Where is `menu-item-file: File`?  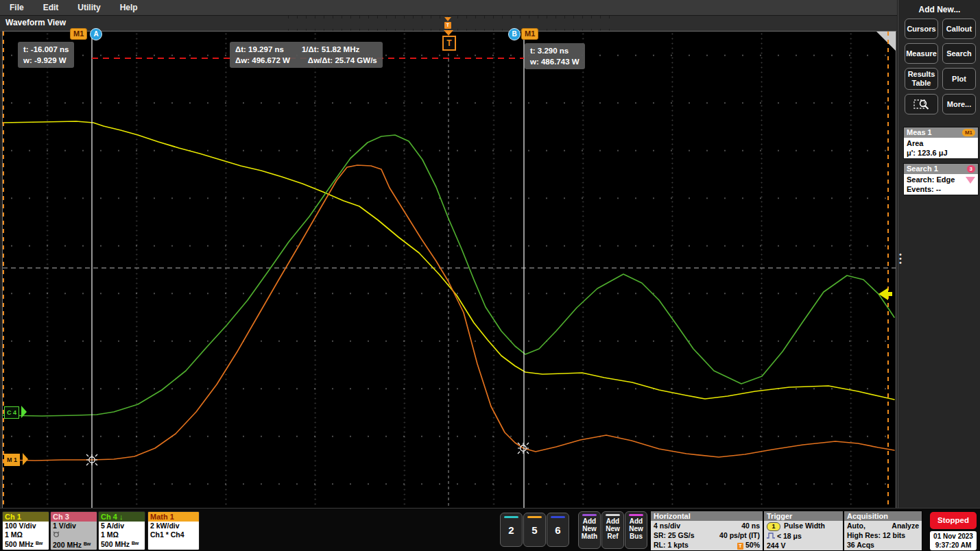 menu-item-file: File is located at coordinates (16, 8).